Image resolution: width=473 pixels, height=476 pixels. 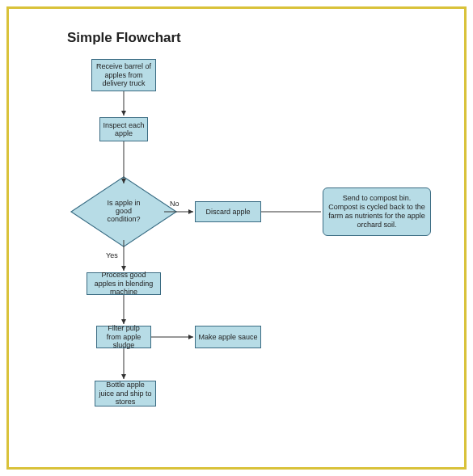 What do you see at coordinates (124, 212) in the screenshot?
I see `node-decision: Is apple in good condition?` at bounding box center [124, 212].